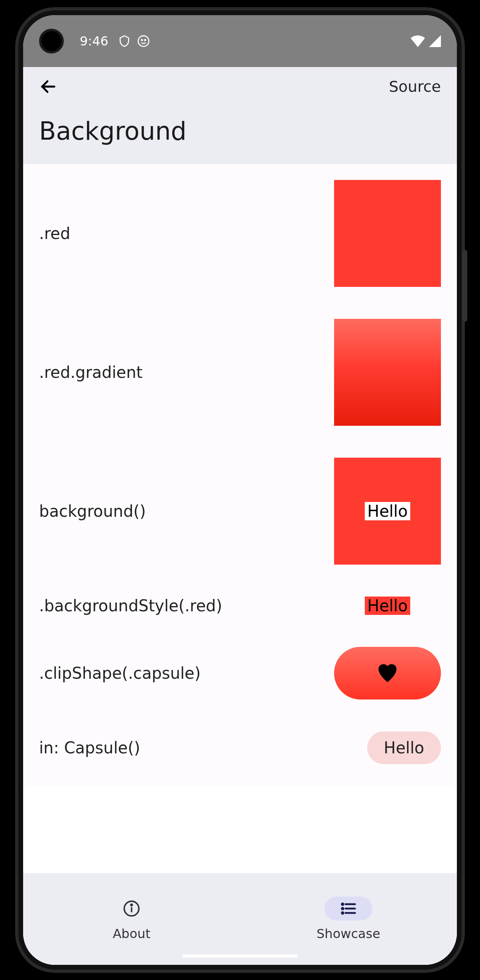 The width and height of the screenshot is (480, 980). What do you see at coordinates (348, 909) in the screenshot?
I see `list-icon` at bounding box center [348, 909].